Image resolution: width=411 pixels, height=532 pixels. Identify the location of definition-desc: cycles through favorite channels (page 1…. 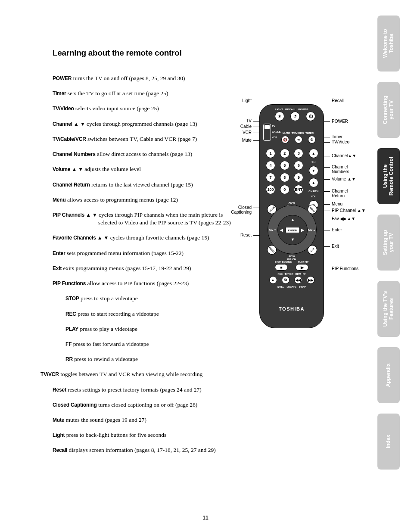
(159, 238).